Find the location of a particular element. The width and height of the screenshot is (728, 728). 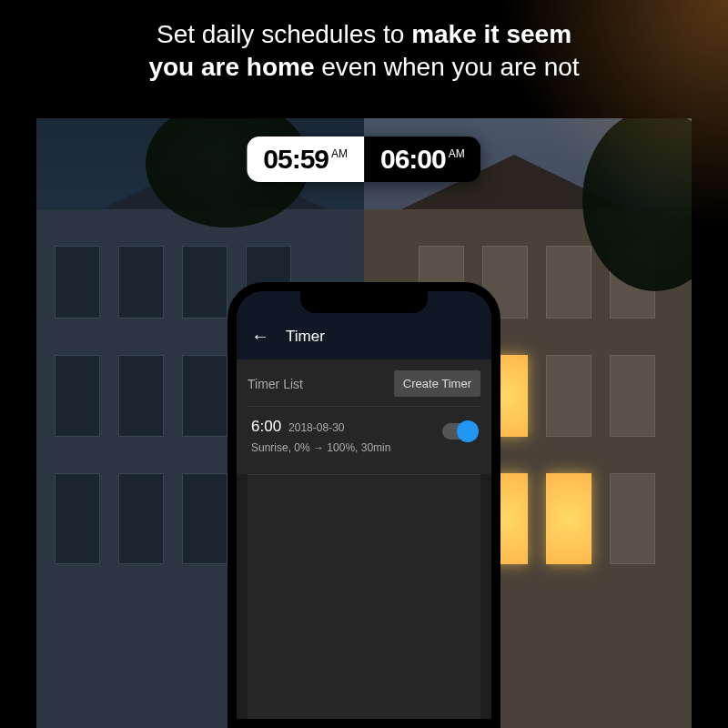

phone-notch is located at coordinates (364, 302).